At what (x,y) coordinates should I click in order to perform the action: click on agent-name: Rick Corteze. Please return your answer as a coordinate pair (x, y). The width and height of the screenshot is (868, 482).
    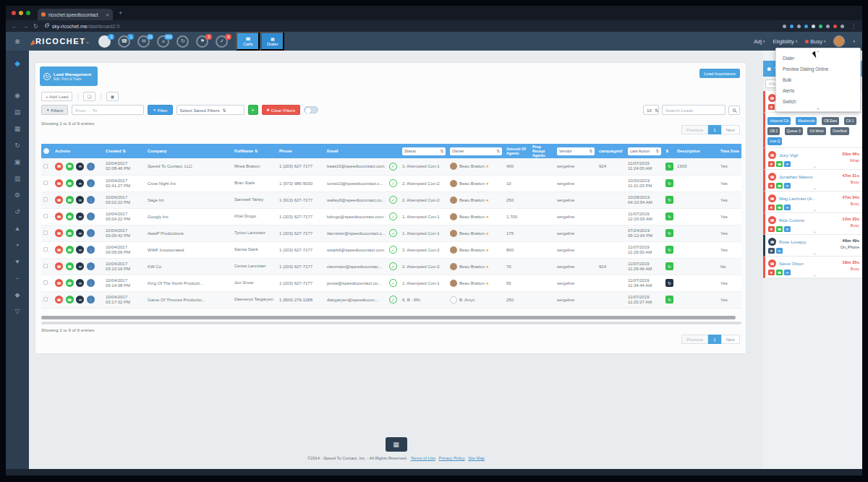
    Looking at the image, I should click on (791, 220).